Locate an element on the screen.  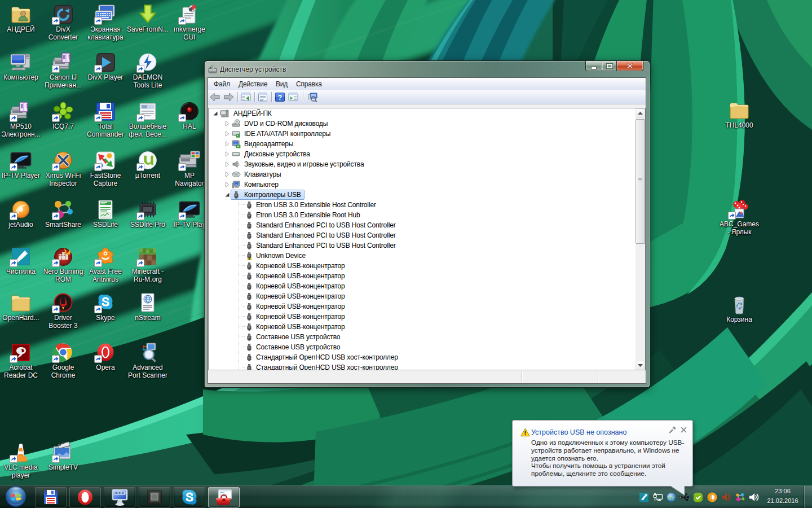
svg-text: a is located at coordinates (741, 212).